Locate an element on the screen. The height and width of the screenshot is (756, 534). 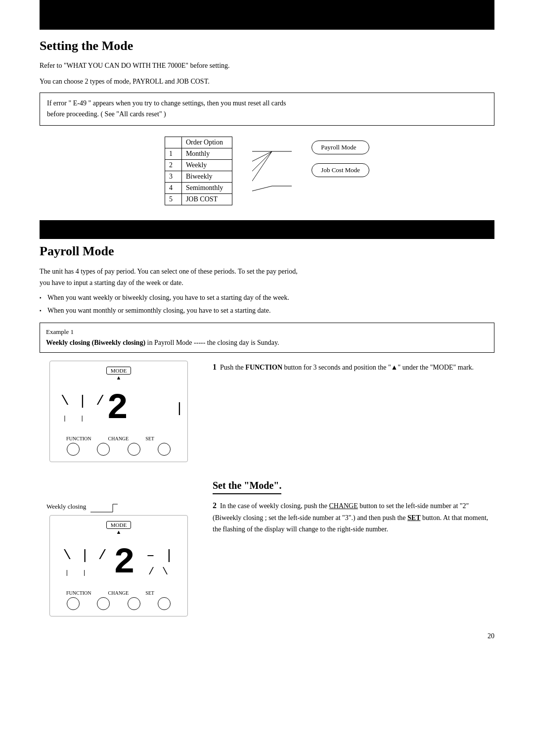
instruction-col2: 2 In the case of weekly closing, push th… is located at coordinates (354, 520).